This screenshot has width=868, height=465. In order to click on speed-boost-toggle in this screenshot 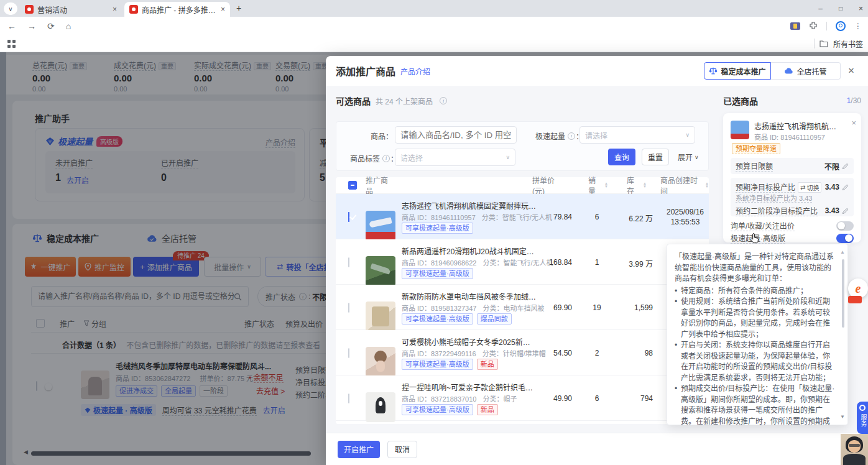, I will do `click(845, 239)`.